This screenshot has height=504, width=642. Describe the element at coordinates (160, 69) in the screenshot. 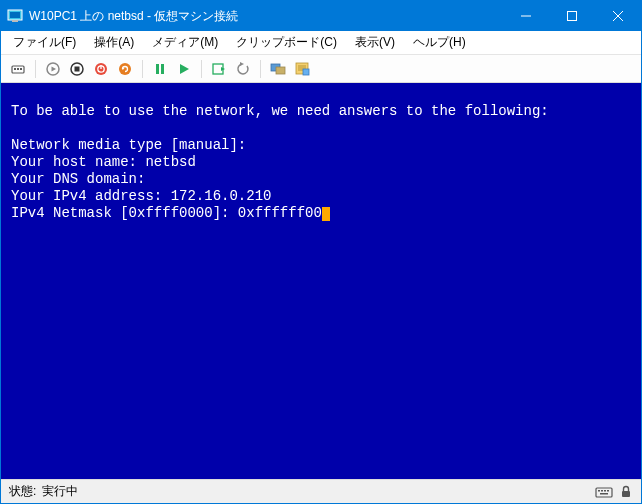

I see `pause-button` at that location.